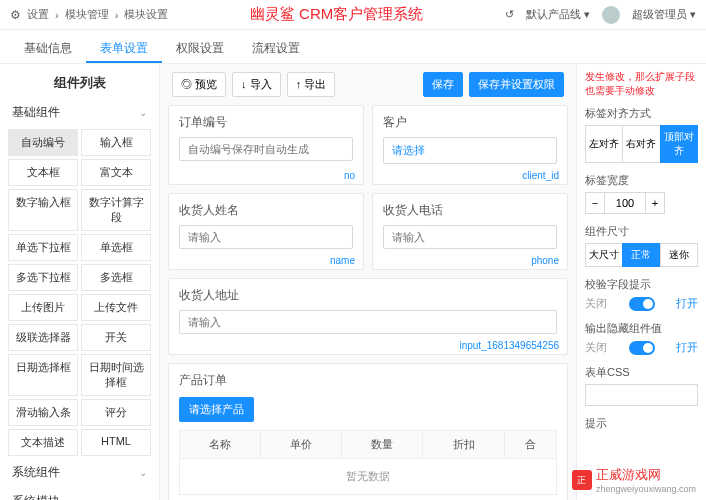 The image size is (706, 500). Describe the element at coordinates (642, 84) in the screenshot. I see `warning-text: 发生修改，那么扩展子段也需要手动修改` at that location.